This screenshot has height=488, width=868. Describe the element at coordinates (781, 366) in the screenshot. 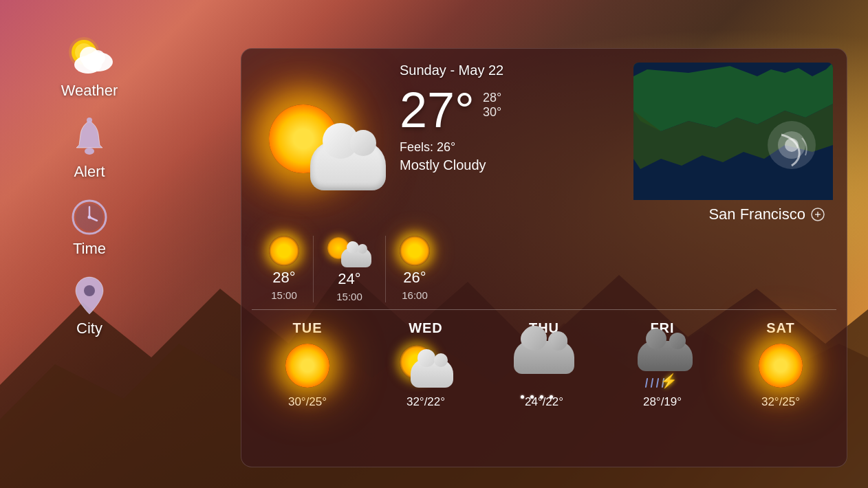

I see `day-icon-sat` at that location.